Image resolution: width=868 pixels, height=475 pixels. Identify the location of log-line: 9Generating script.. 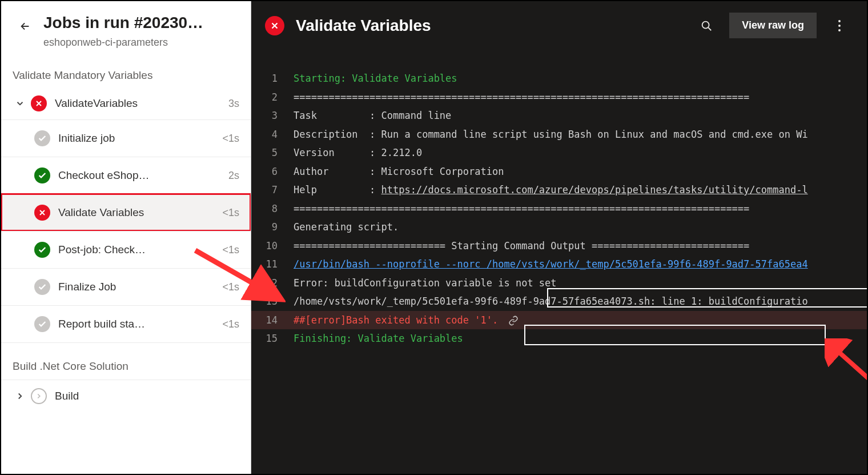
(559, 227).